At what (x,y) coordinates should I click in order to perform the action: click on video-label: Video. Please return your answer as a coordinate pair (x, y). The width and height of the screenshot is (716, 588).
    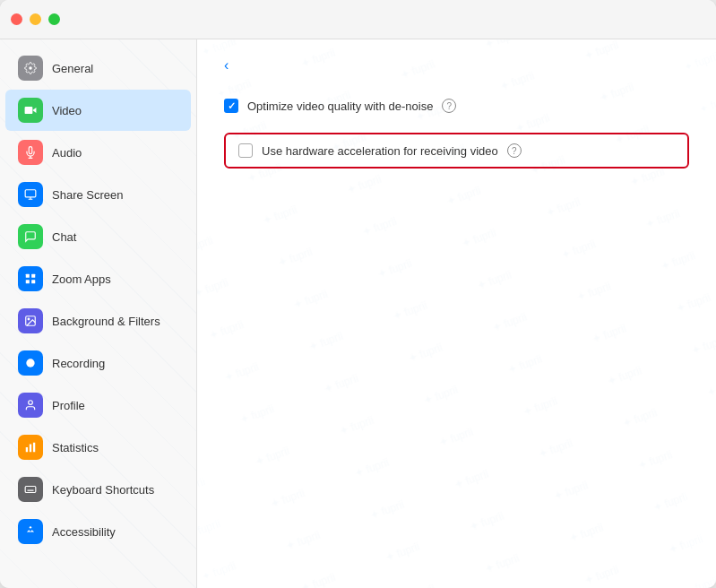
    Looking at the image, I should click on (66, 111).